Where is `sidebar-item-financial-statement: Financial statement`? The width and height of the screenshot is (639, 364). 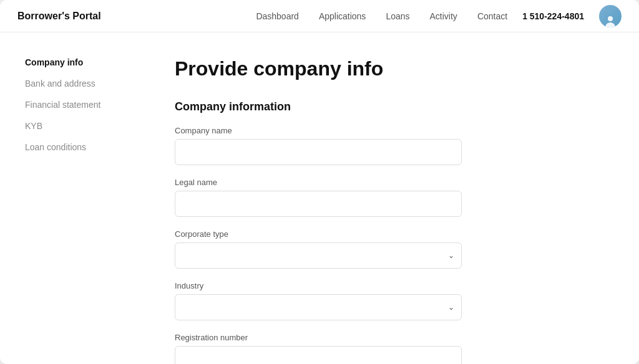
sidebar-item-financial-statement: Financial statement is located at coordinates (74, 105).